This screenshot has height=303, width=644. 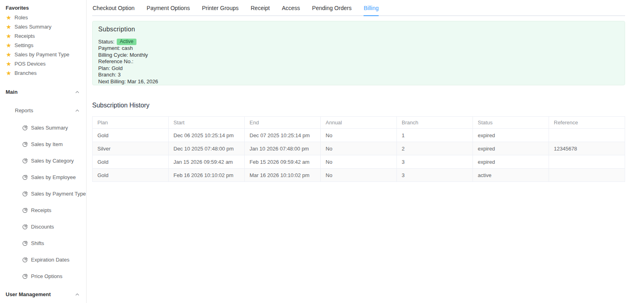 I want to click on sidebar-item-report-sales-by-payment-type: Sales by Payment Type, so click(x=46, y=194).